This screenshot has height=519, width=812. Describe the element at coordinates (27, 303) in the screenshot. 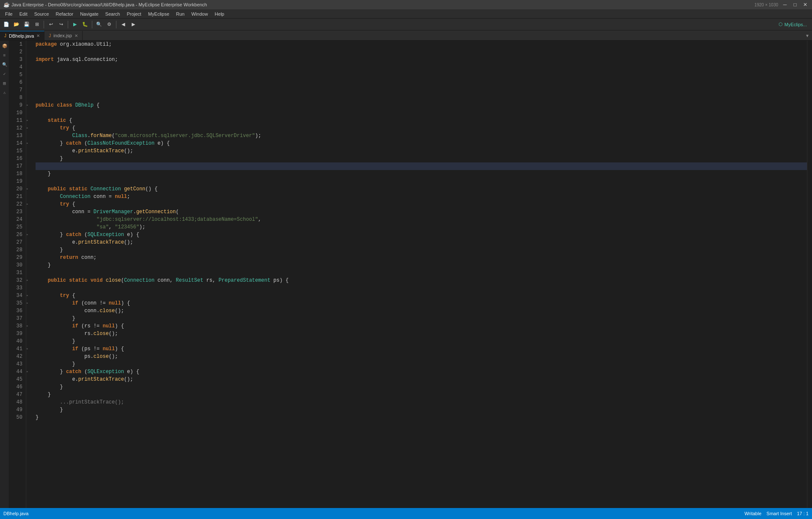

I see `collapse-icon-35: ▸` at that location.